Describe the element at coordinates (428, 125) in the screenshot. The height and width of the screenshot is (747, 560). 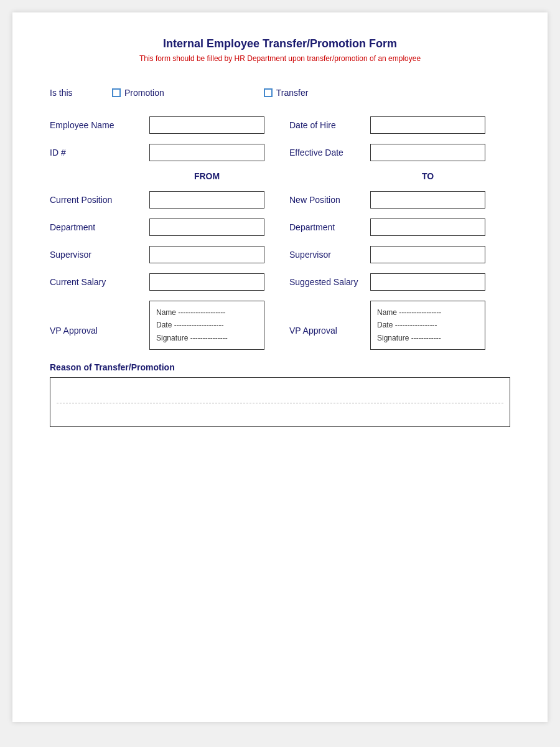
I see `date-of-hire-input` at that location.